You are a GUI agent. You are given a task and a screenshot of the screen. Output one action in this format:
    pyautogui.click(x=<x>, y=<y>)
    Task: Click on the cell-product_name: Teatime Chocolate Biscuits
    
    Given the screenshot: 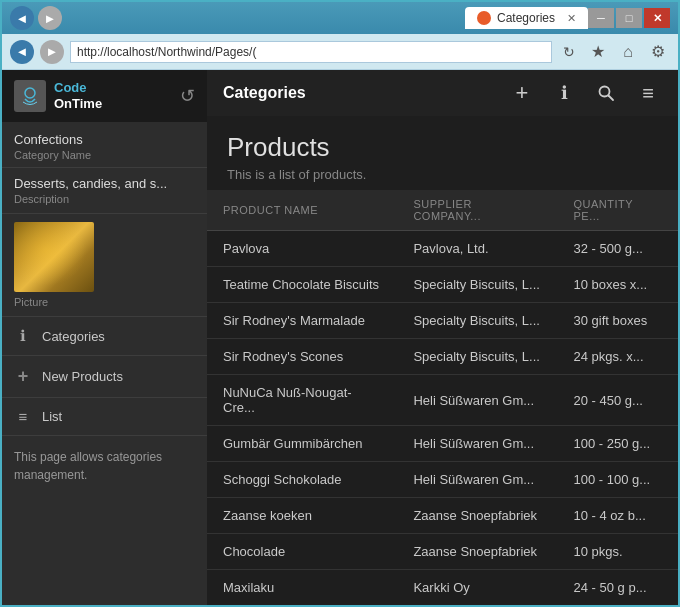 What is the action you would take?
    pyautogui.click(x=302, y=285)
    